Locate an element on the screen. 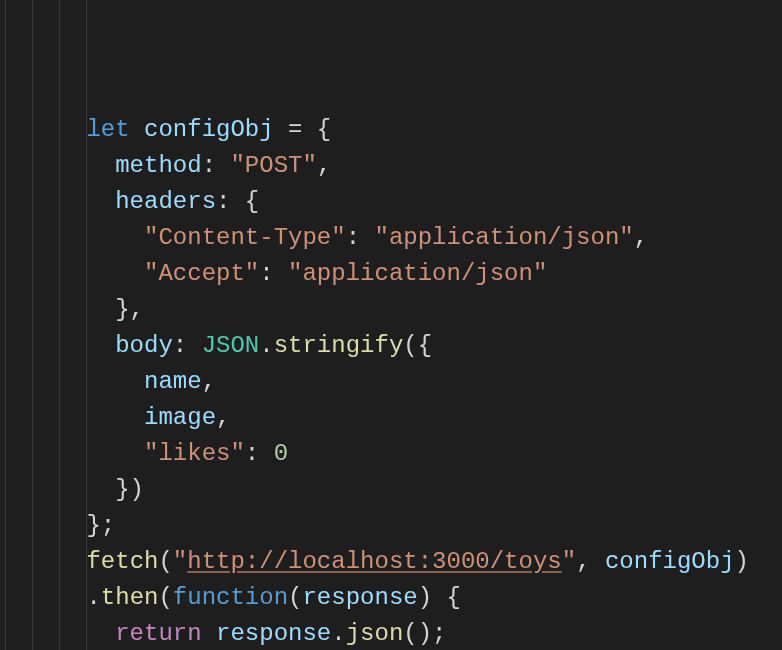 The height and width of the screenshot is (650, 782). code-token: }; is located at coordinates (100, 526).